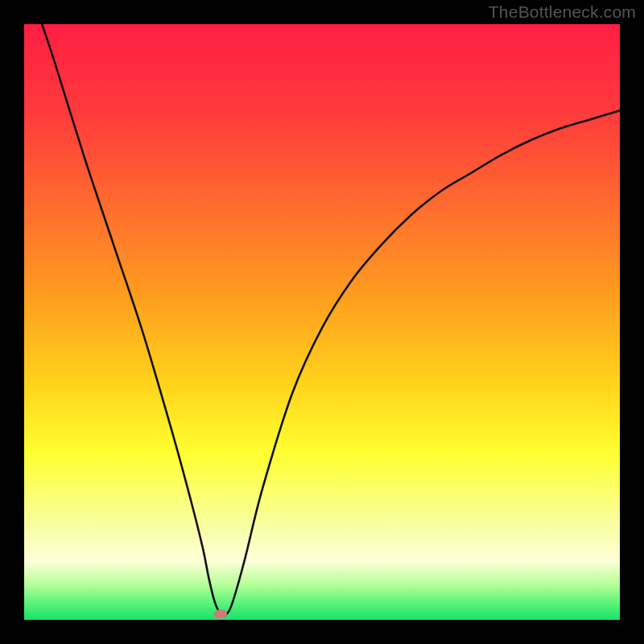 The image size is (644, 644). Describe the element at coordinates (221, 613) in the screenshot. I see `minimum-marker` at that location.